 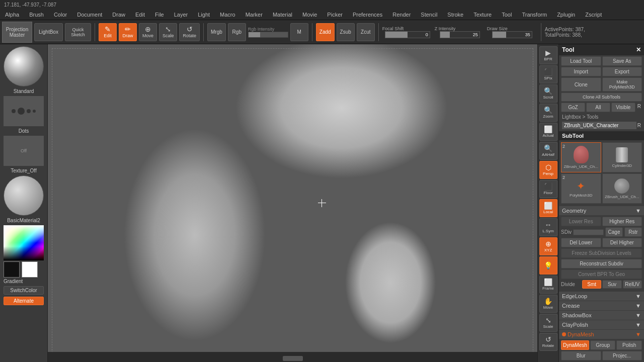 I want to click on color-wheel, so click(x=24, y=243).